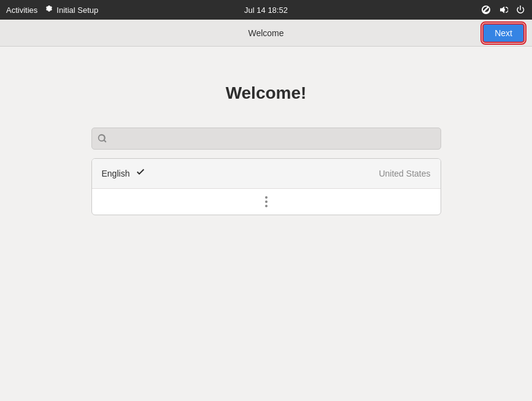  I want to click on volume-icon, so click(503, 10).